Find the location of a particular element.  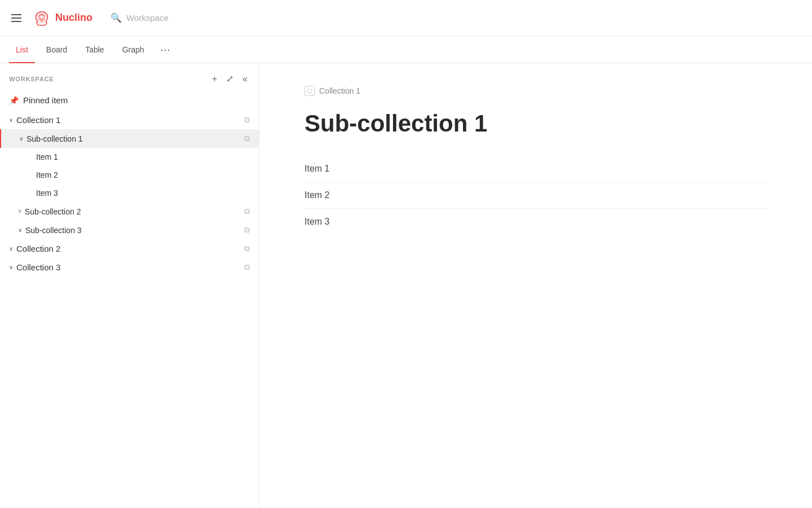

search-placeholder: Workspace is located at coordinates (148, 18).